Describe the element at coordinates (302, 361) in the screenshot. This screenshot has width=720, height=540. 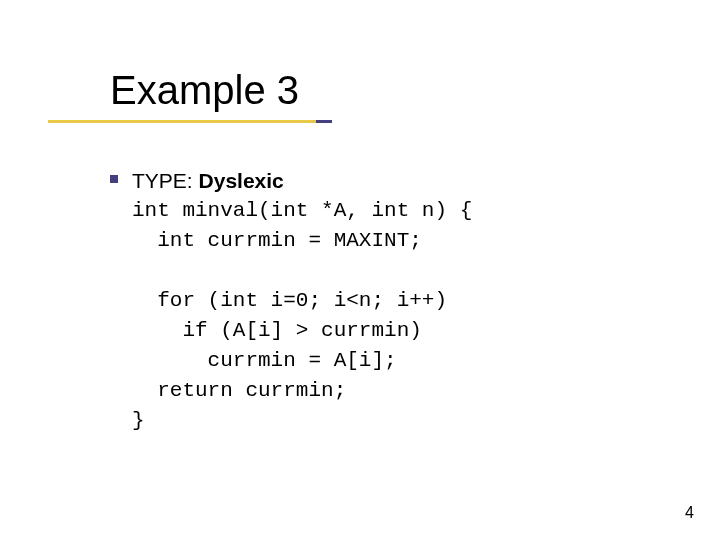
I see `code-block-2: for (int i=0; i<n; i++) if (A[i] > currm…` at that location.